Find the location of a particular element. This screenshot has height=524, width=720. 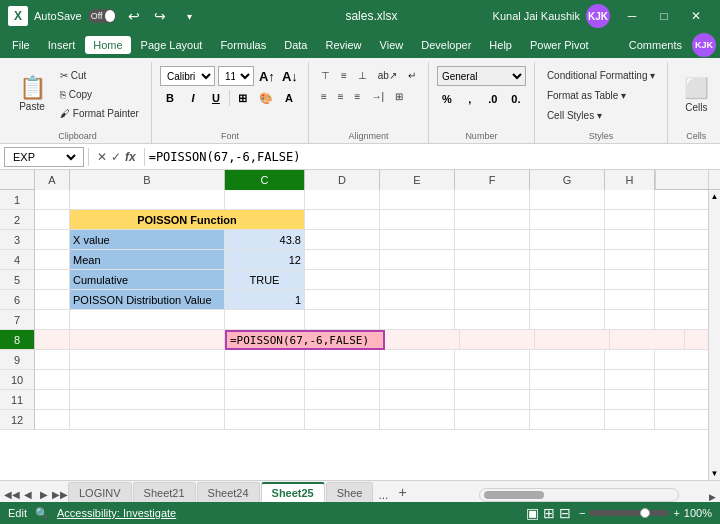

cell-h5 is located at coordinates (630, 280).